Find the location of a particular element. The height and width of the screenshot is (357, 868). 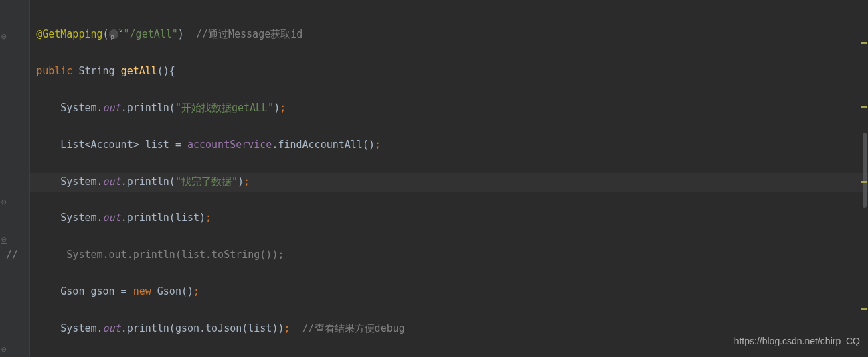

method-name: getAll is located at coordinates (139, 71).